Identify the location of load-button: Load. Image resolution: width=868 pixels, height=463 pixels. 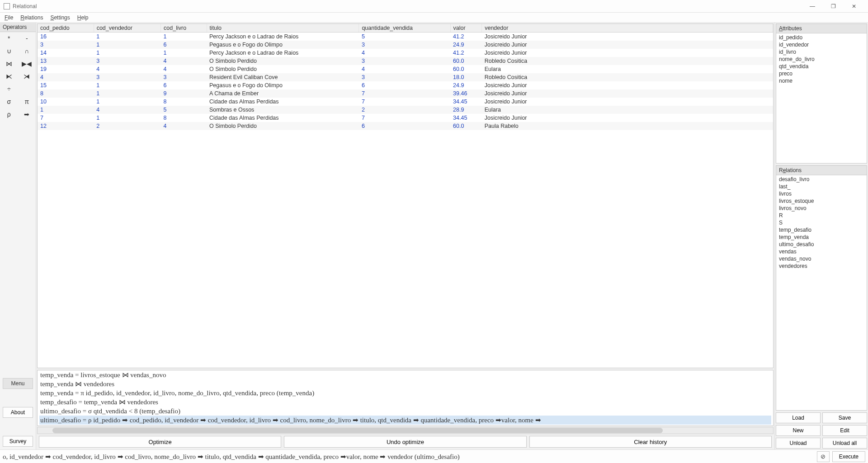
(798, 418).